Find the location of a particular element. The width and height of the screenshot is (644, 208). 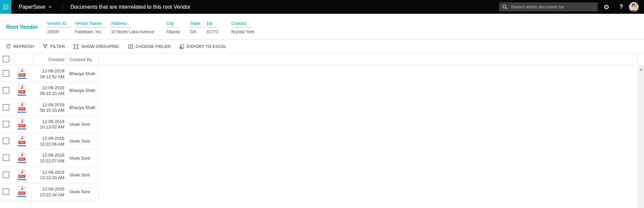

search-icon is located at coordinates (505, 7).